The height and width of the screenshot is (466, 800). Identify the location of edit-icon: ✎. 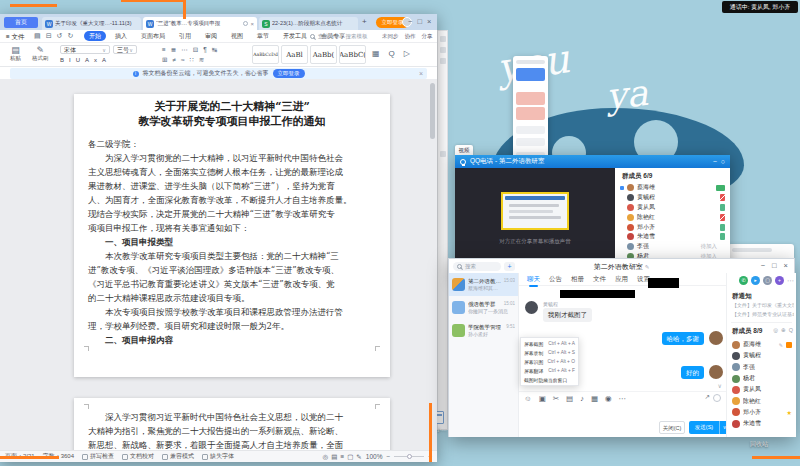
(648, 267).